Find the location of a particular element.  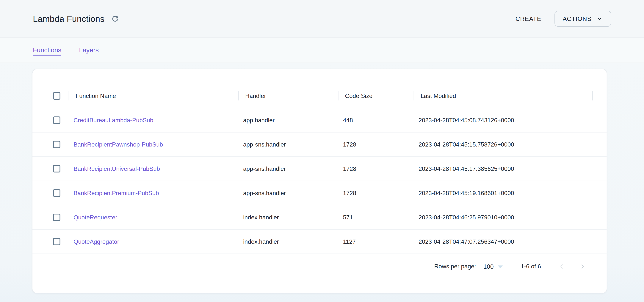

last-modified-cell: 2023-04-28T04:45:15.758726+0000 is located at coordinates (503, 144).